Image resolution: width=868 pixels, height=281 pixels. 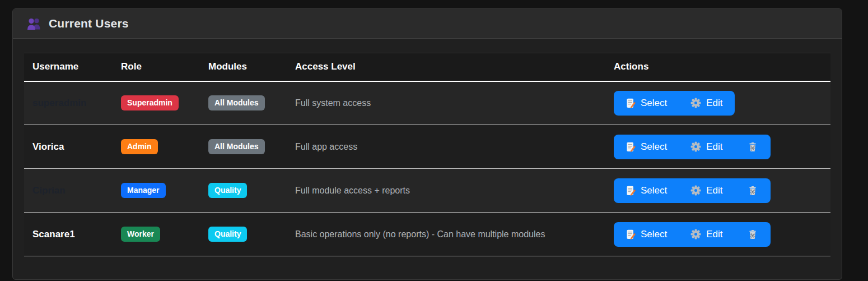 I want to click on column-header-username: Username, so click(x=68, y=67).